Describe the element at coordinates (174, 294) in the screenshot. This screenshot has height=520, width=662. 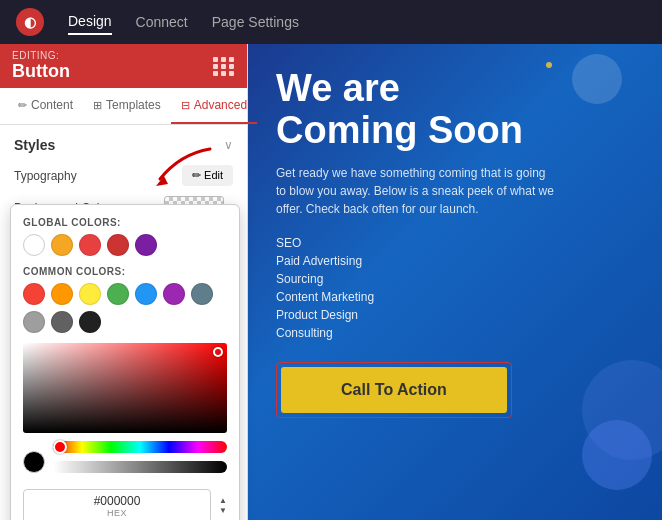
I see `common-swatch-purple` at that location.